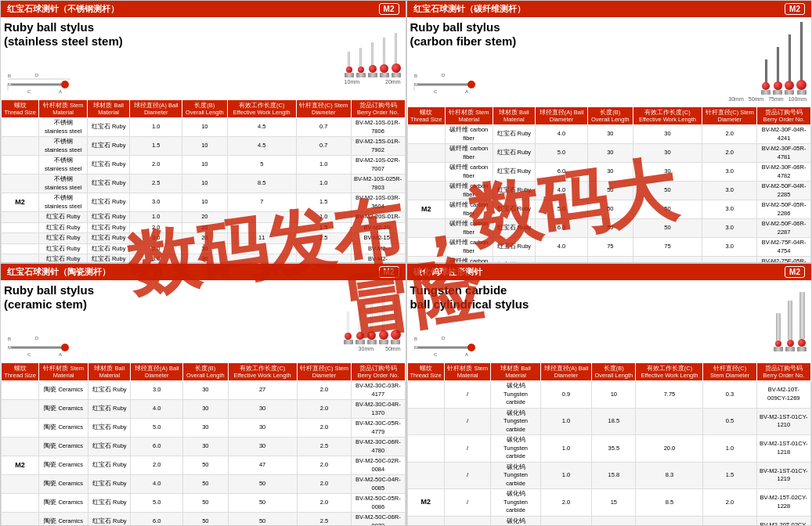 The width and height of the screenshot is (812, 526). I want to click on data-cell: BV-M2-50C-05R-0086, so click(378, 503).